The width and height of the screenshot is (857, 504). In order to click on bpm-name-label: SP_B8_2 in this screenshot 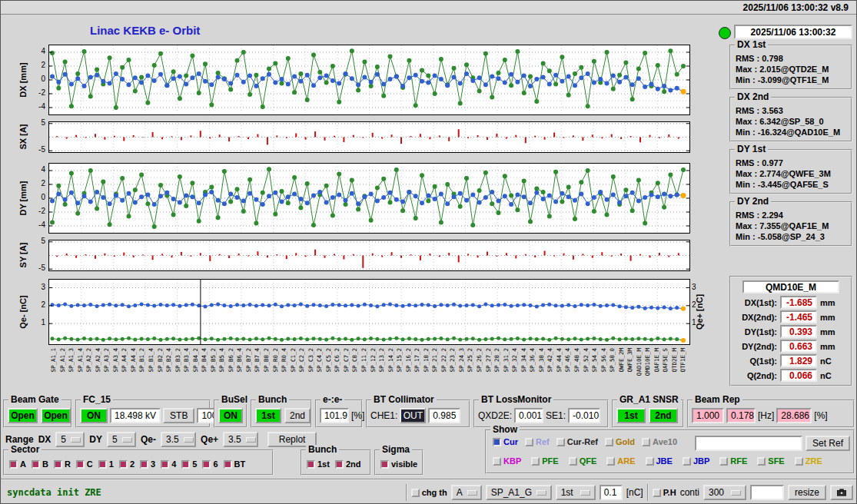, I will do `click(266, 360)`.